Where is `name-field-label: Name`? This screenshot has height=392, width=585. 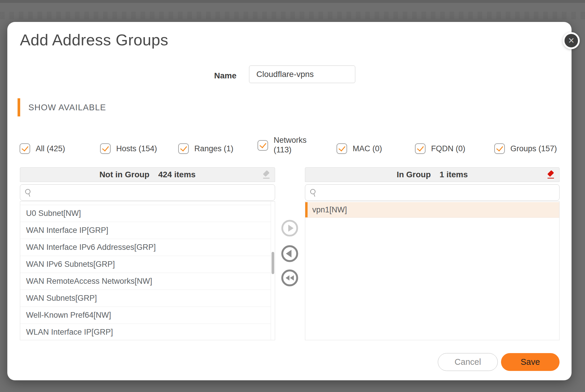 name-field-label: Name is located at coordinates (222, 76).